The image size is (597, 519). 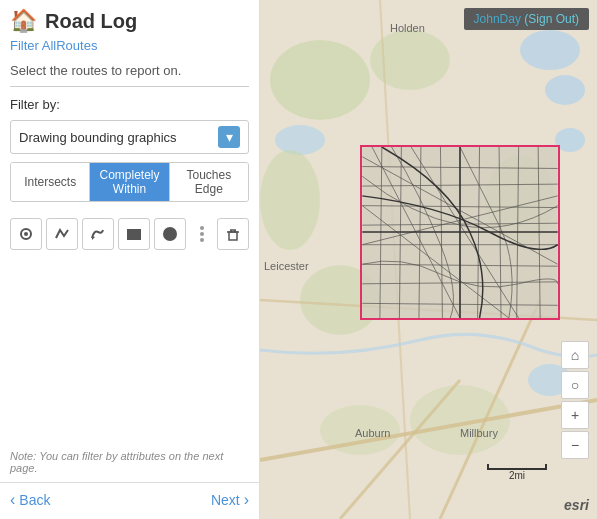 What do you see at coordinates (91, 22) in the screenshot?
I see `app-title: Road Log` at bounding box center [91, 22].